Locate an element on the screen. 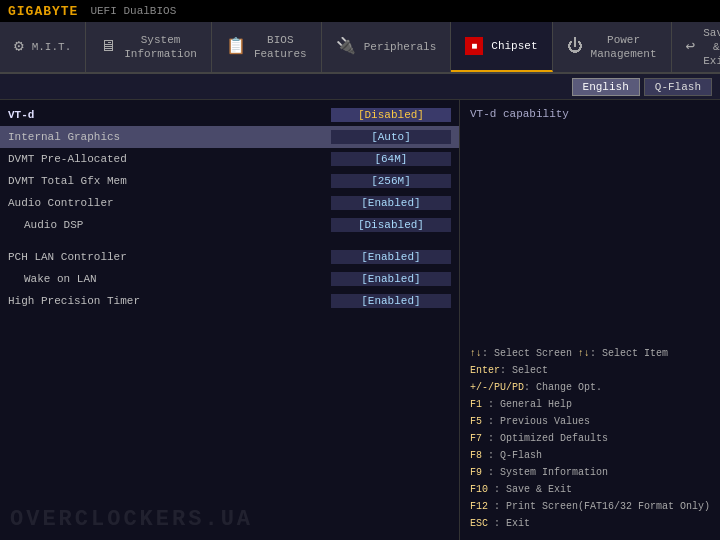  help-f10: F10 : Save & Exit is located at coordinates (590, 490).